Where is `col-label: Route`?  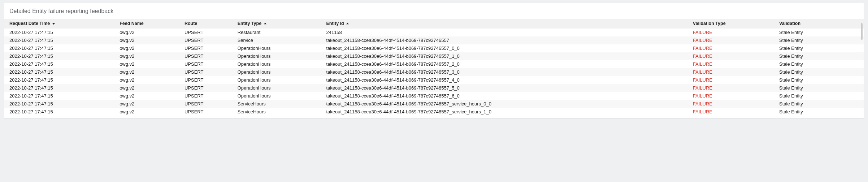 col-label: Route is located at coordinates (191, 23).